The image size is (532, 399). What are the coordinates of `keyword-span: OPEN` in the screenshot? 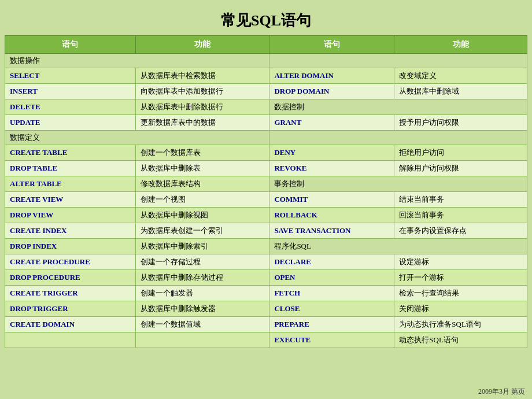 It's located at (285, 278).